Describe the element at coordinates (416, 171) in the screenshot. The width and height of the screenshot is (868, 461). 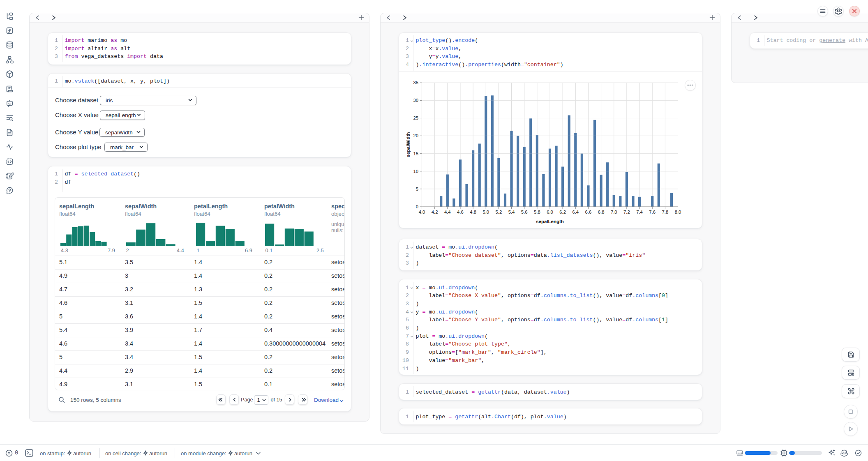
I see `svg-text: 10` at that location.